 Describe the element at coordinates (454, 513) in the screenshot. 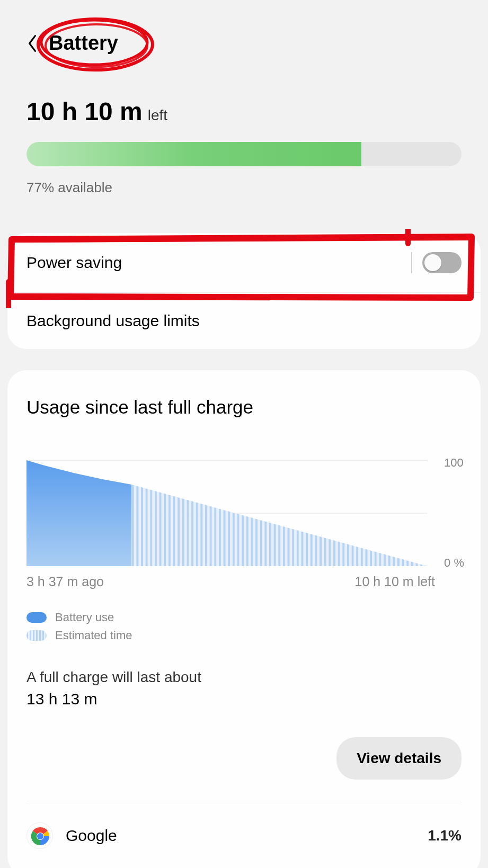

I see `chart-y-axis: 100 0 %` at that location.